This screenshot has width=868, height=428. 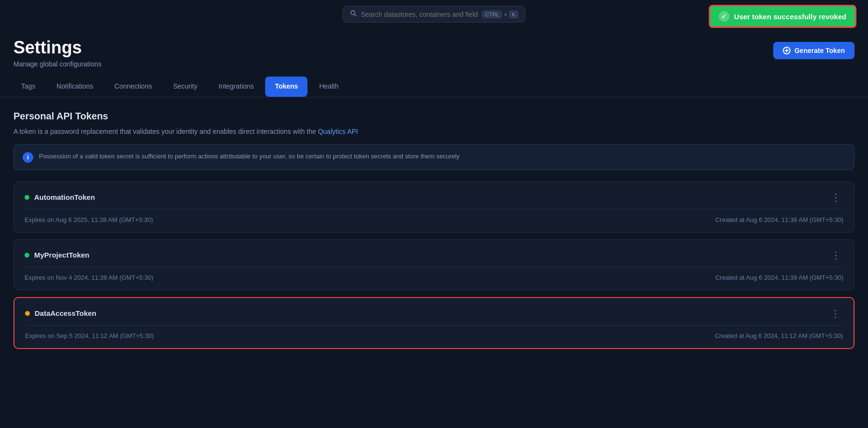 I want to click on tab-connections: Connections, so click(x=133, y=87).